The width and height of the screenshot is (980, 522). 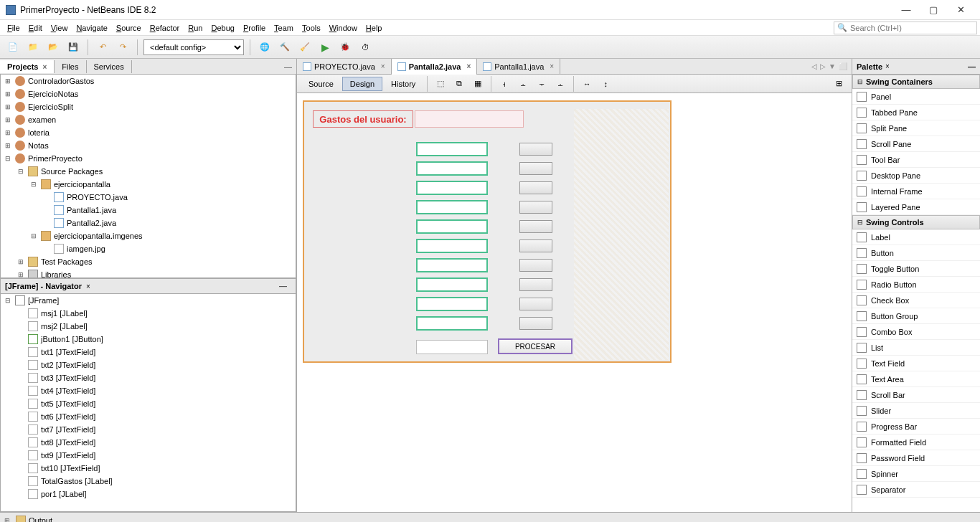 What do you see at coordinates (53, 47) in the screenshot?
I see `open-button: 📂` at bounding box center [53, 47].